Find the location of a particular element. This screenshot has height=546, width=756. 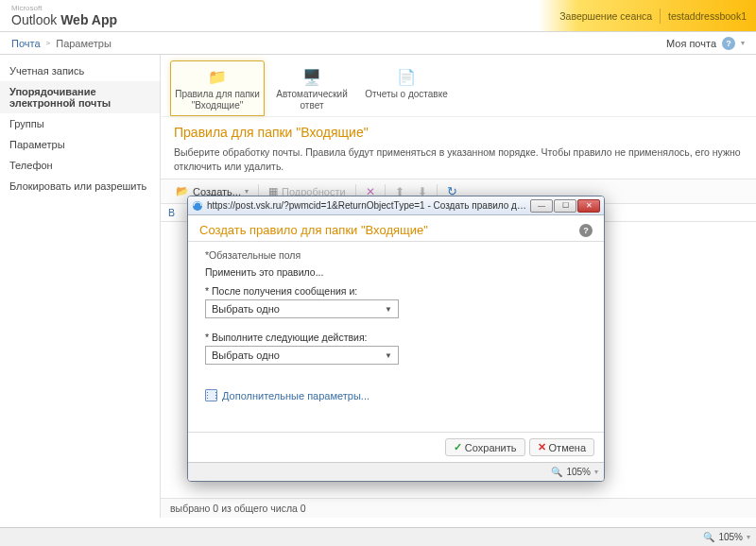

action-label: * Выполните следующие действия: is located at coordinates (396, 337).